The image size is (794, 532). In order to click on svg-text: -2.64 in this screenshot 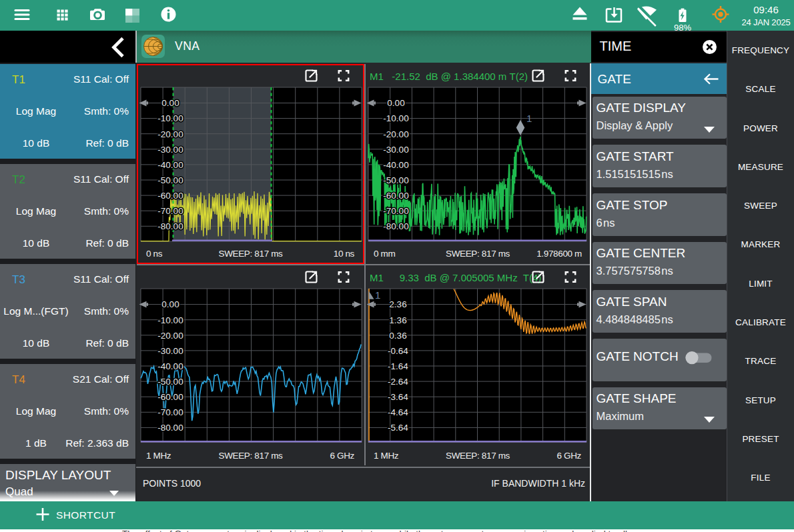, I will do `click(398, 381)`.